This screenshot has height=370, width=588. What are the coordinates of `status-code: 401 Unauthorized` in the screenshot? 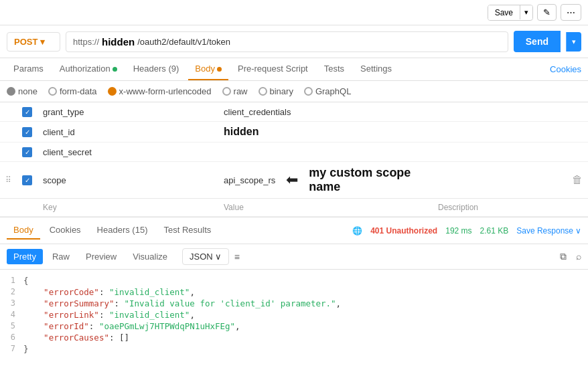 It's located at (404, 231).